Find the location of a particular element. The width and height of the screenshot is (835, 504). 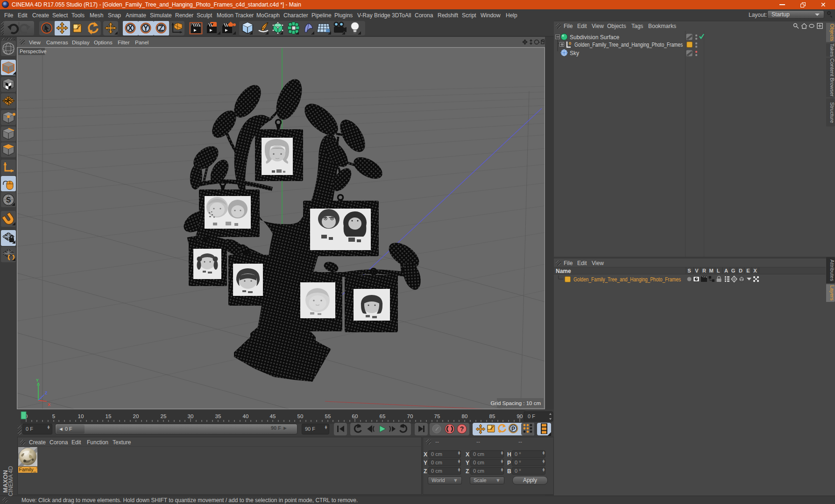

svg-text: 45 is located at coordinates (273, 416).